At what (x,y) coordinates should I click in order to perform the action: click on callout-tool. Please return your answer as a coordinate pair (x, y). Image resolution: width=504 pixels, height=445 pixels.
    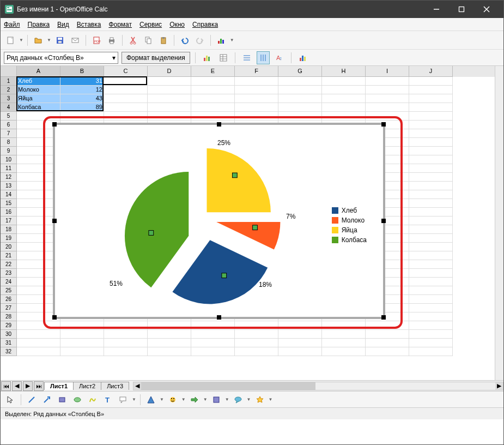
    Looking at the image, I should click on (123, 400).